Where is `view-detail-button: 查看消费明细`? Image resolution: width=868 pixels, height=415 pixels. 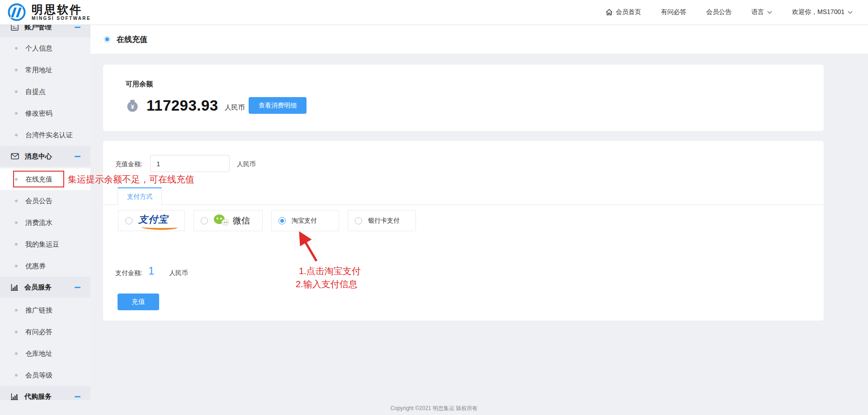 view-detail-button: 查看消费明细 is located at coordinates (278, 106).